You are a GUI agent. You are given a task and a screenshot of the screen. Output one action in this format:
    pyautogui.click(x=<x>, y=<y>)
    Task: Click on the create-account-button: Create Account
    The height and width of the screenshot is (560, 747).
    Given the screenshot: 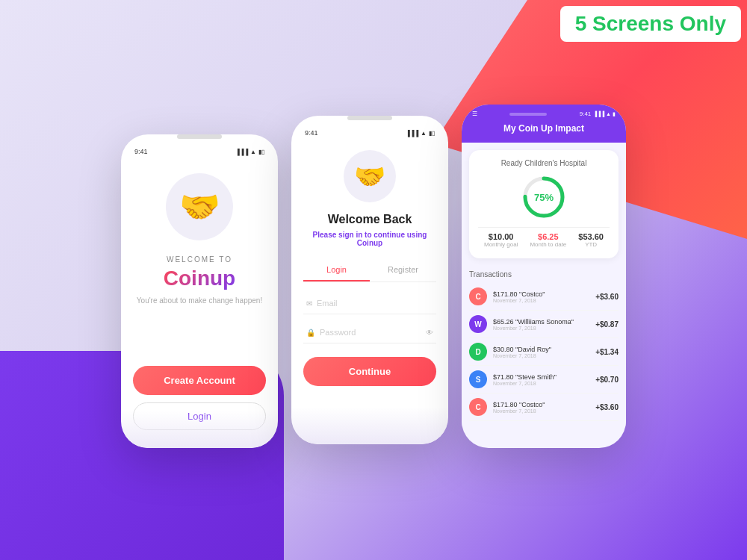 What is the action you would take?
    pyautogui.click(x=199, y=381)
    